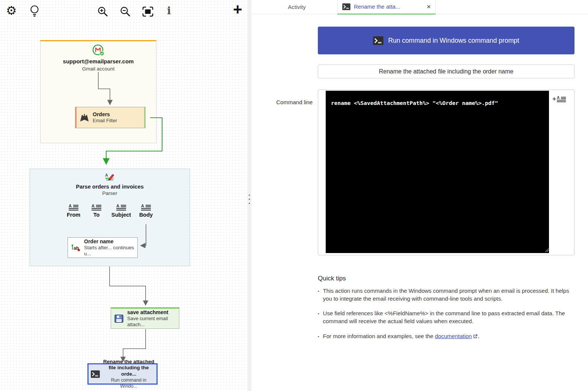 This screenshot has width=588, height=391. What do you see at coordinates (110, 177) in the screenshot?
I see `parser-icon: A` at bounding box center [110, 177].